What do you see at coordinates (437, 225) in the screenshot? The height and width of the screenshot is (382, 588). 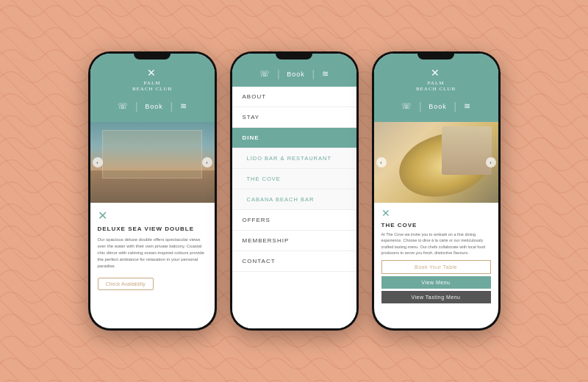 I see `cove-title: THE COVE` at bounding box center [437, 225].